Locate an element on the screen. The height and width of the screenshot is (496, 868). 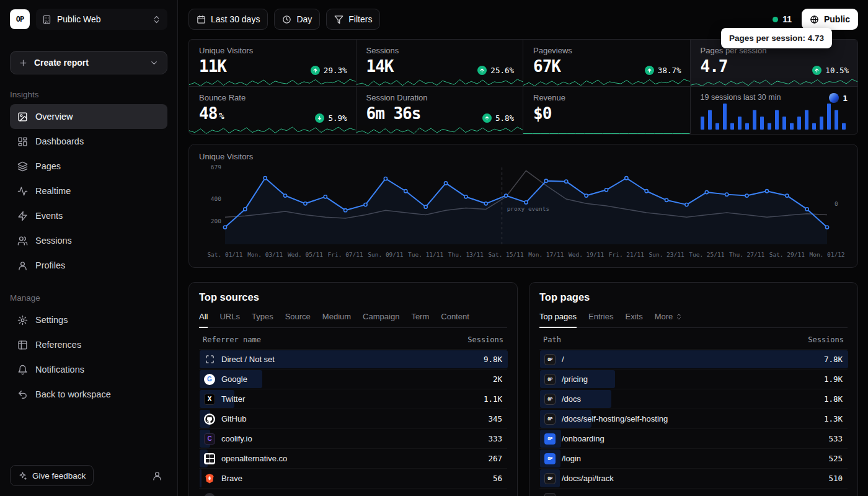
pages-tab-exits: Exits is located at coordinates (634, 316).